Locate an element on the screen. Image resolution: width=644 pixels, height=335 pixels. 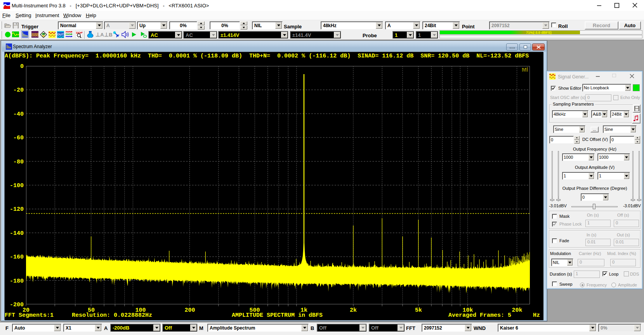
svg-text: 20k is located at coordinates (517, 311).